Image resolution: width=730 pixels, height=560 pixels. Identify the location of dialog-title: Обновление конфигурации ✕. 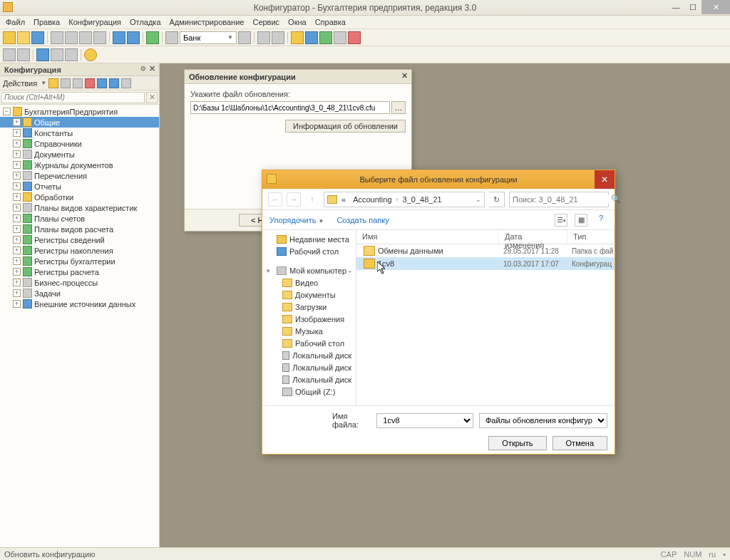
(298, 77).